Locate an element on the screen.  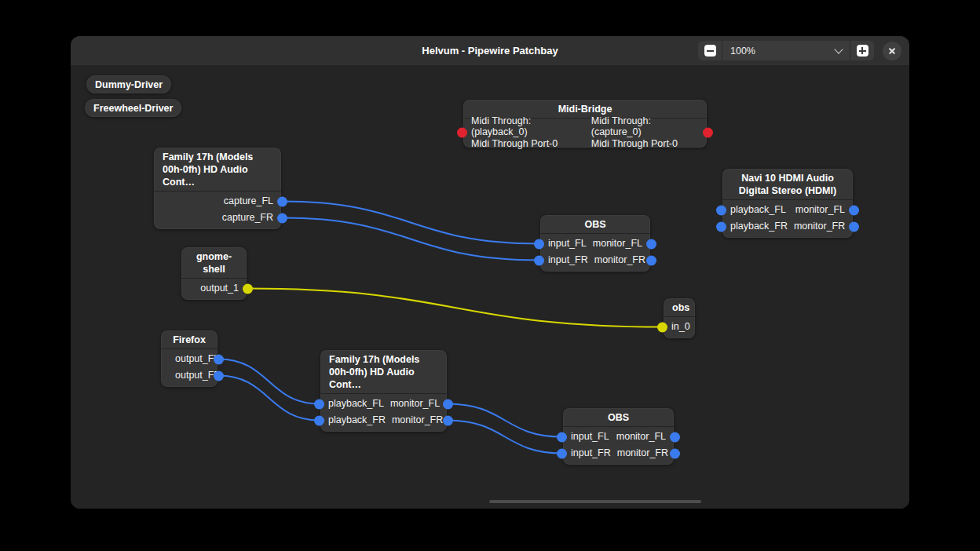
node-dummy-driver: Dummy-Driver is located at coordinates (129, 85).